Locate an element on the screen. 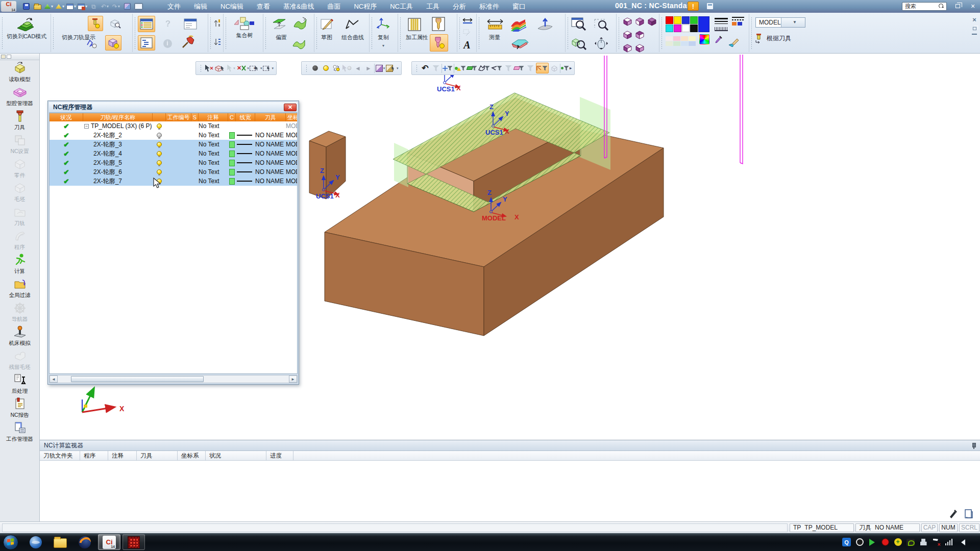  color-blue is located at coordinates (686, 20).